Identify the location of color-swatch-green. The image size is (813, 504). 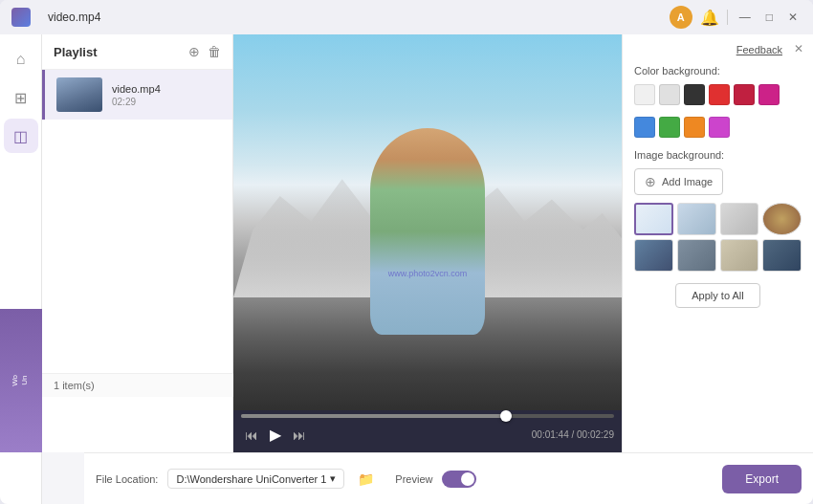
(670, 127).